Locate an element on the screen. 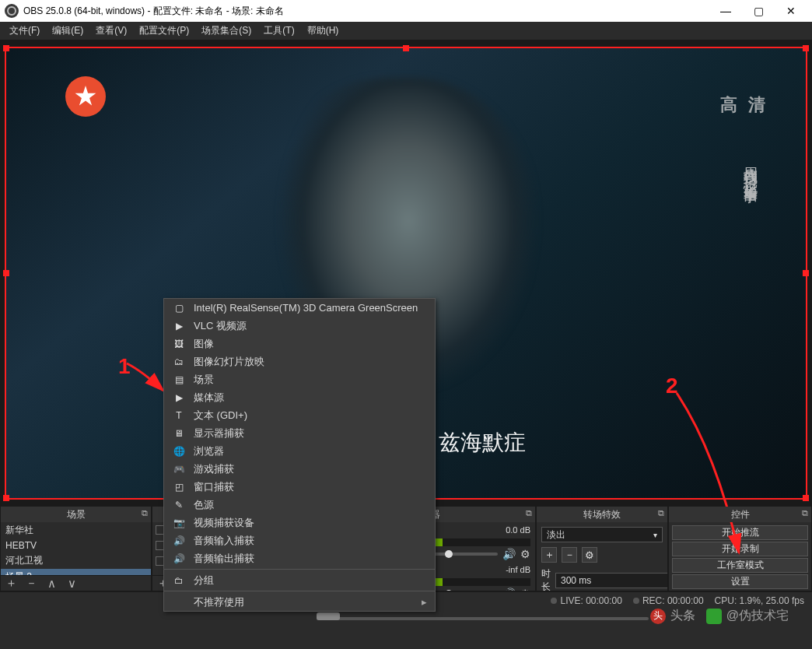  transition-duration-input is located at coordinates (611, 581).